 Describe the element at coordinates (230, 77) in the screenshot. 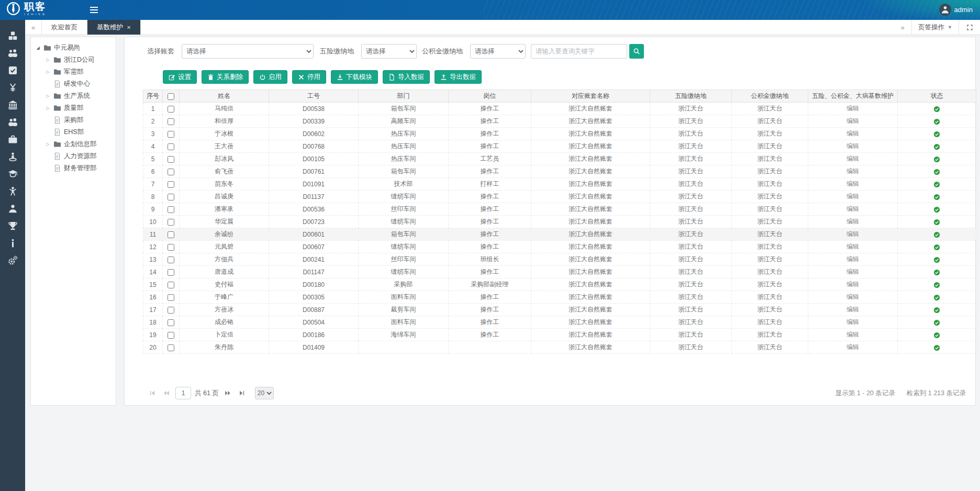

I see `toolbar-button-label: 关系删除` at that location.